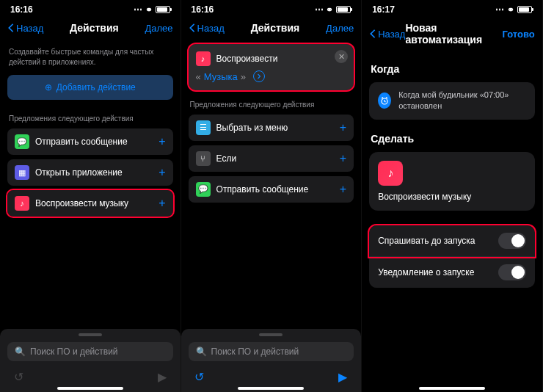 The height and width of the screenshot is (392, 543). I want to click on add-action-button: ⊕ Добавить действие, so click(90, 87).